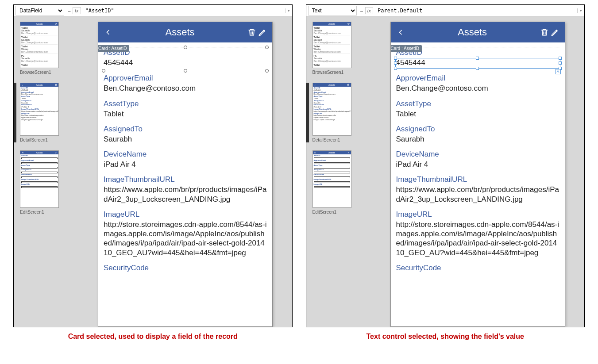 This screenshot has height=364, width=598. I want to click on right-caption: Text control selected, showing the field…, so click(445, 337).